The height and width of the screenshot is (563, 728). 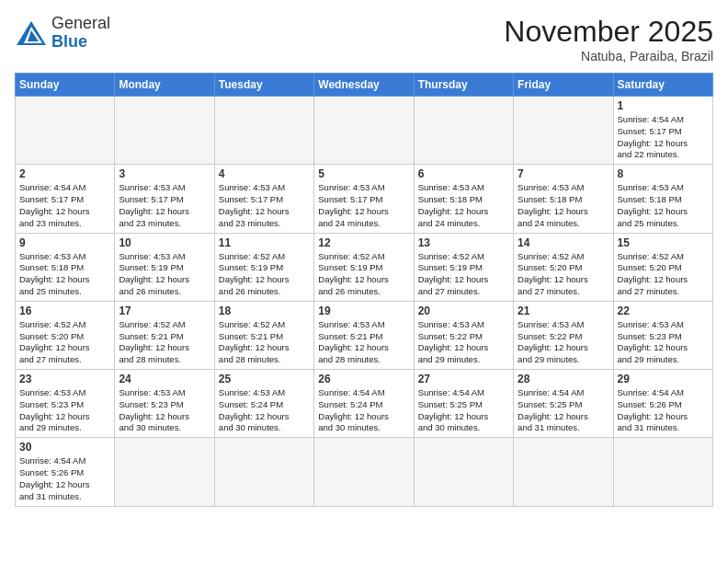 What do you see at coordinates (164, 274) in the screenshot?
I see `day-info: Sunrise: 4:53 AM Sunset: 5:19 PM Dayligh…` at bounding box center [164, 274].